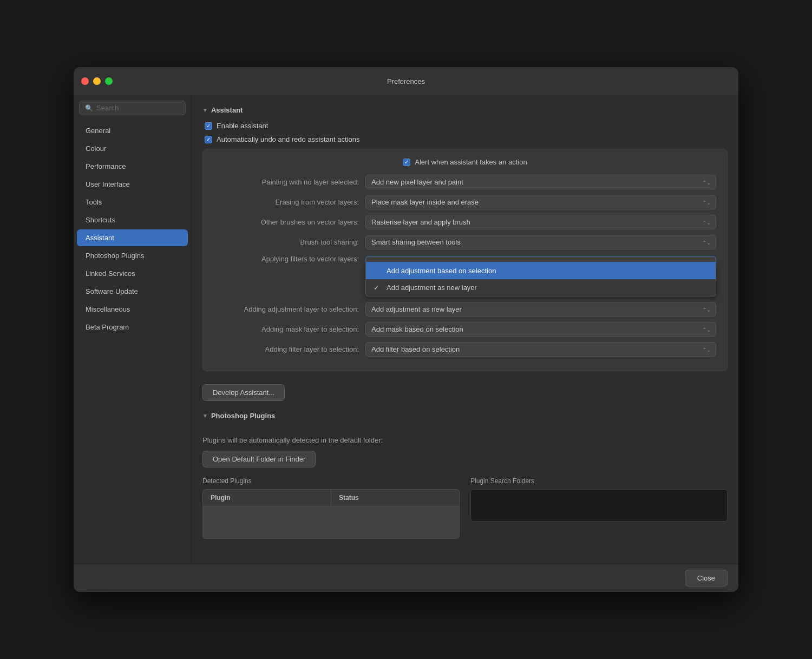 This screenshot has width=812, height=659. I want to click on titlebar: Preferences, so click(406, 81).